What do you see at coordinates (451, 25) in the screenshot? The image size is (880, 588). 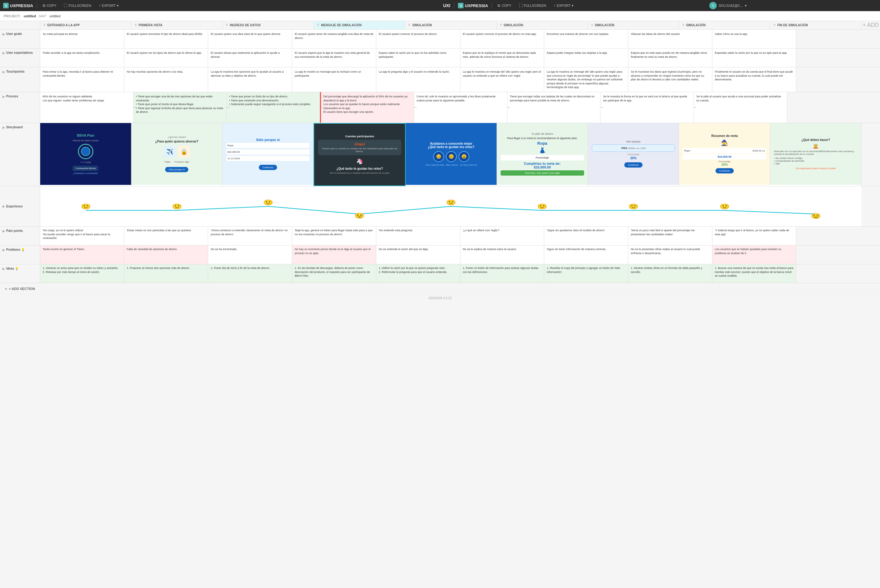 I see `col-header-4: ⠿ SIMULACIÓN` at bounding box center [451, 25].